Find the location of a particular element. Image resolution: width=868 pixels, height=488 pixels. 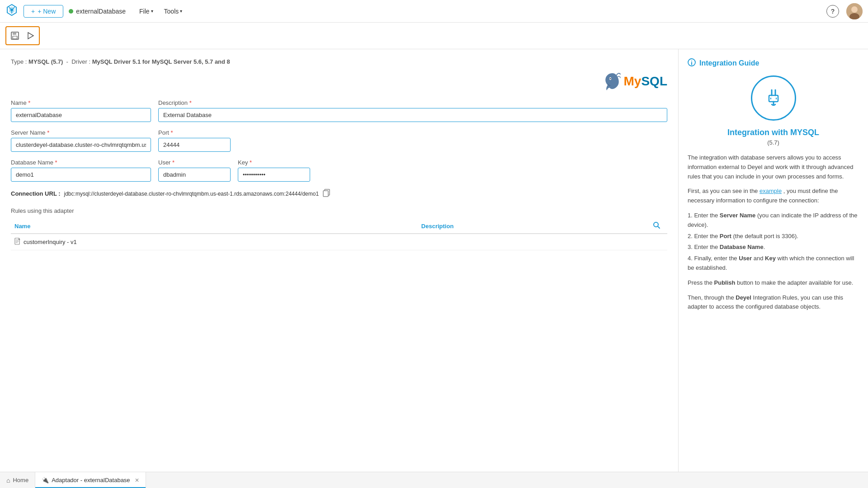

home-icon: ⌂ is located at coordinates (8, 480).